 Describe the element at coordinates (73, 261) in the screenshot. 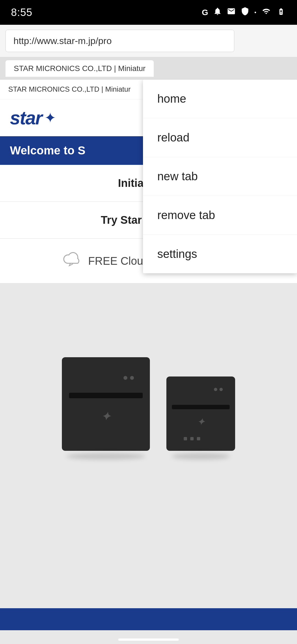

I see `cloud-icon` at that location.